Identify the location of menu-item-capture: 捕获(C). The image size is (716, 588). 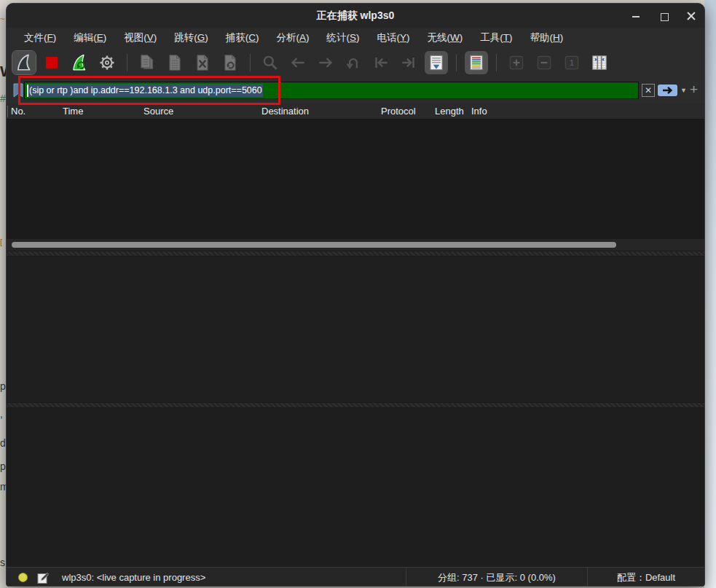
(243, 38).